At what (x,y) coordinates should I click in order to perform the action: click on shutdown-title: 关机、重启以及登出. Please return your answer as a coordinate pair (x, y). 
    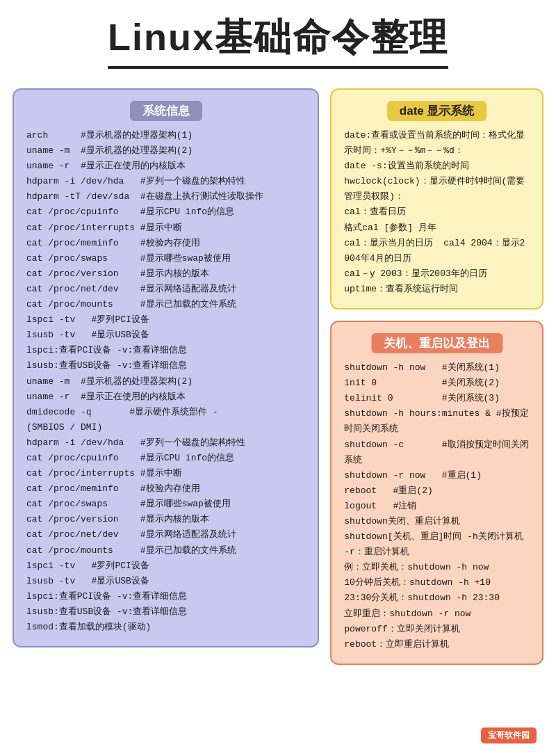
    Looking at the image, I should click on (436, 344).